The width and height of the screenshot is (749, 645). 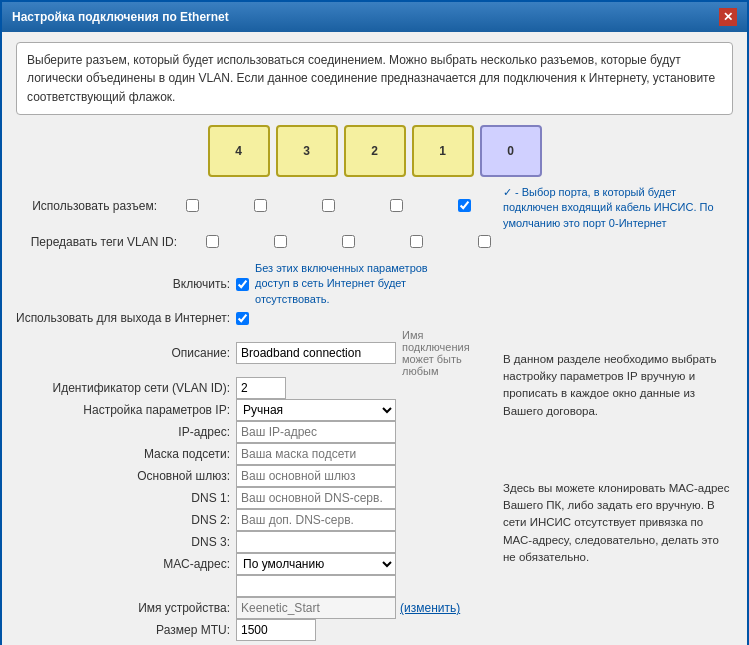 What do you see at coordinates (316, 454) in the screenshot?
I see `subnet-input` at bounding box center [316, 454].